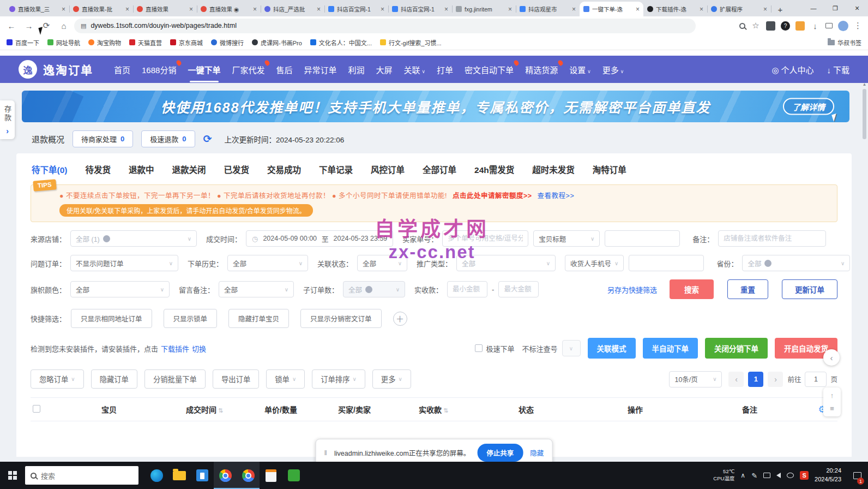  Describe the element at coordinates (120, 289) in the screenshot. I see `flag-color-select: 全部∨` at that location.